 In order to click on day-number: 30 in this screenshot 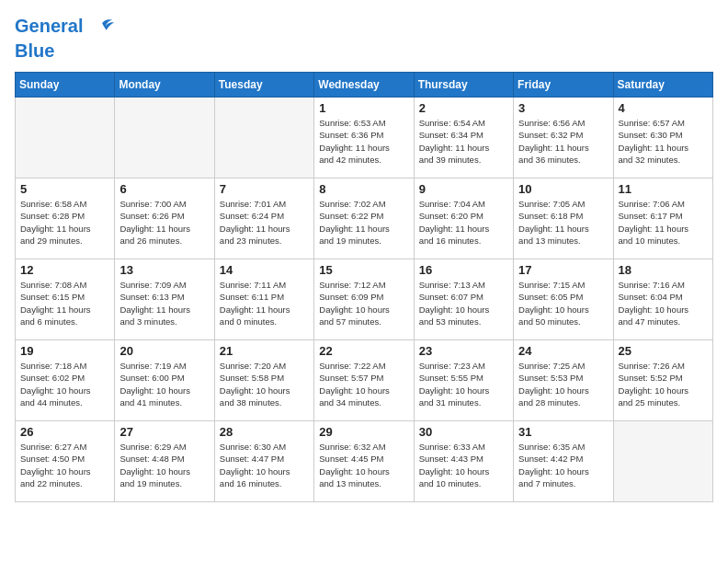, I will do `click(463, 432)`.